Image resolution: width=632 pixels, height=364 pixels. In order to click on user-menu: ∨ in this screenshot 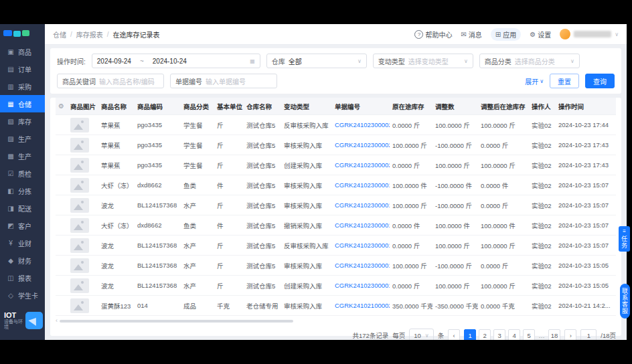, I will do `click(589, 34)`.